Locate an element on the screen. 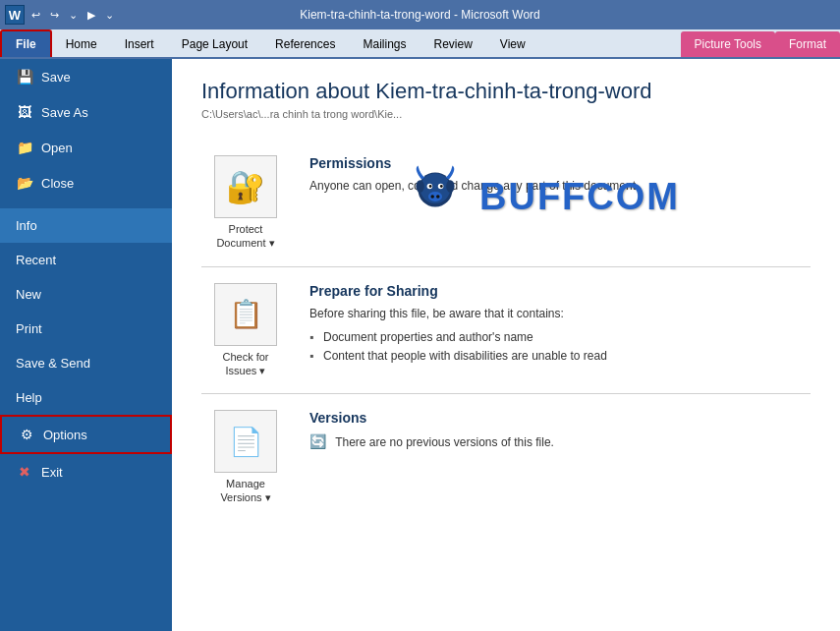  sidebar-item-new: New is located at coordinates (86, 295).